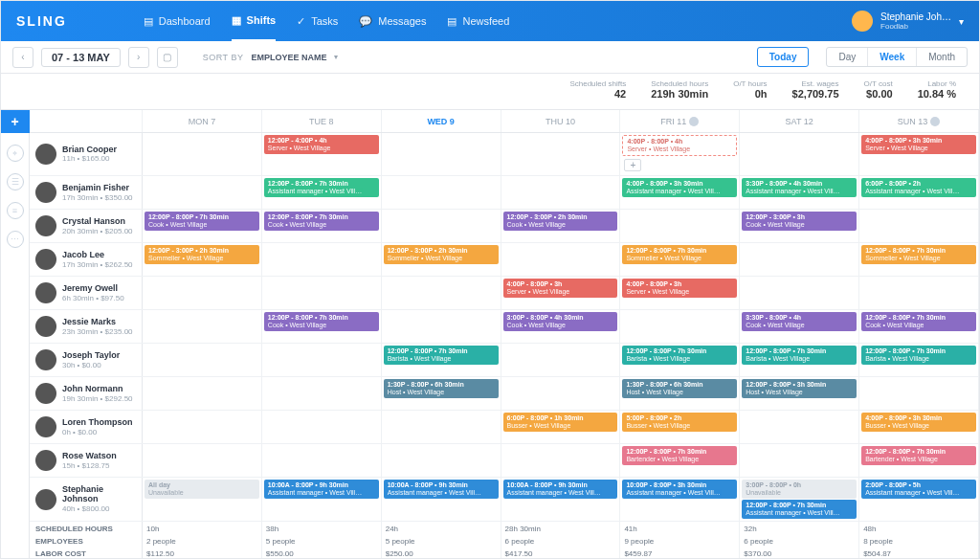 This screenshot has width=980, height=559. What do you see at coordinates (15, 153) in the screenshot?
I see `location-icon: ⌖` at bounding box center [15, 153].